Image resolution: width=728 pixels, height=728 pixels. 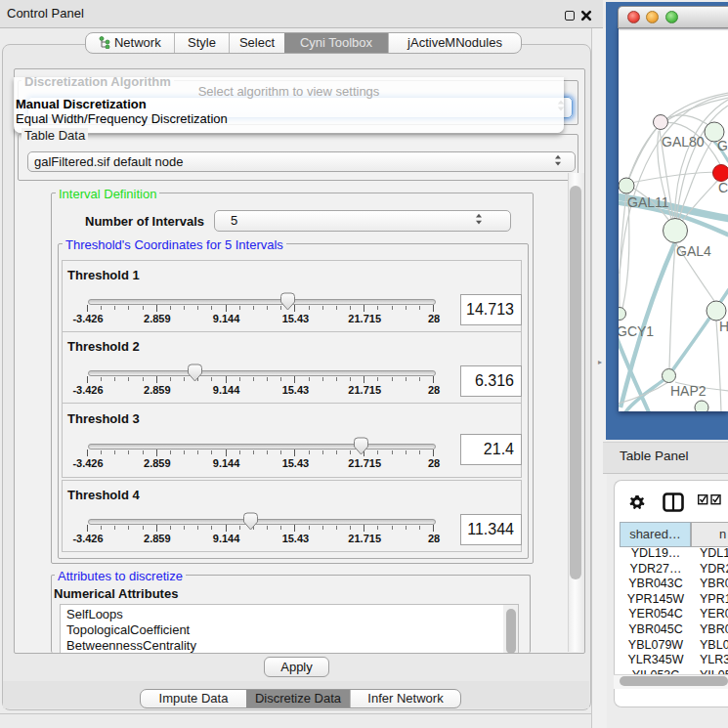 What do you see at coordinates (636, 331) in the screenshot?
I see `svg-text: GCY1` at bounding box center [636, 331].